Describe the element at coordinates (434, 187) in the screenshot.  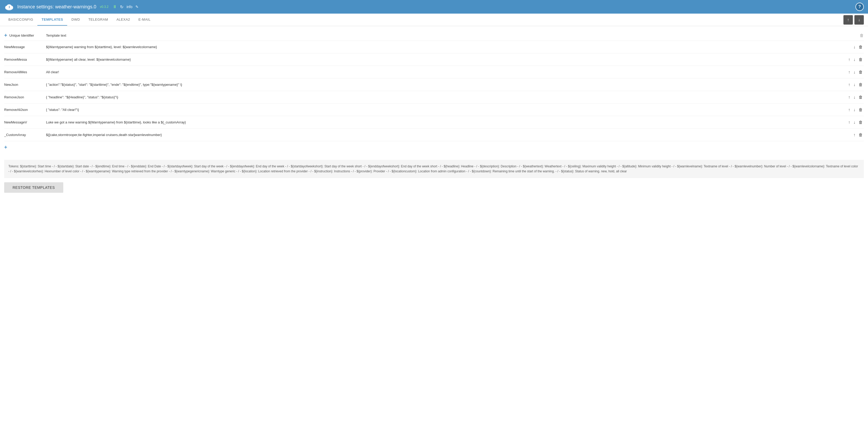
I see `restore-btn-container: RESTORE TEMPLATES` at that location.